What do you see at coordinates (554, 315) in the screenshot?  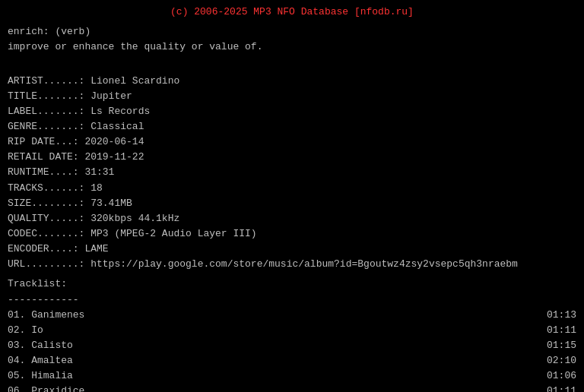 I see `track-time: 01:13` at bounding box center [554, 315].